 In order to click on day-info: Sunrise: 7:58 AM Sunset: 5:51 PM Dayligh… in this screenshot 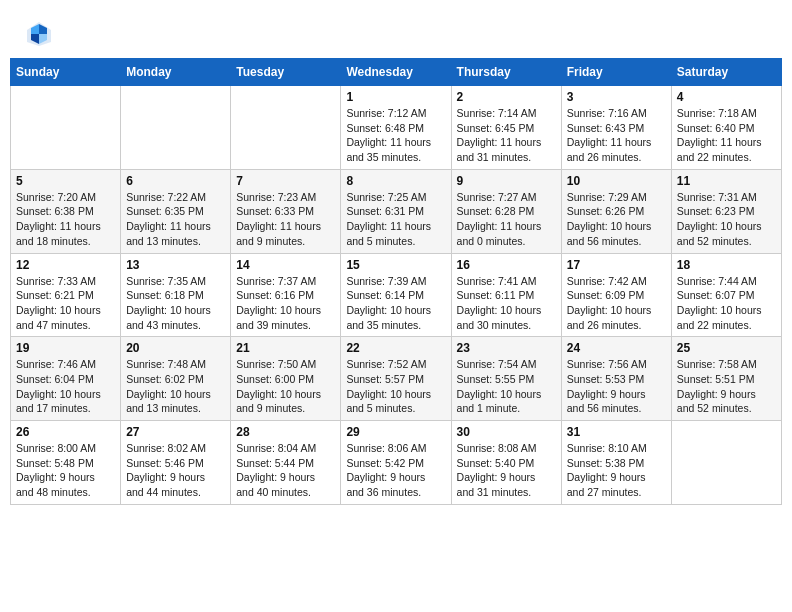, I will do `click(726, 386)`.